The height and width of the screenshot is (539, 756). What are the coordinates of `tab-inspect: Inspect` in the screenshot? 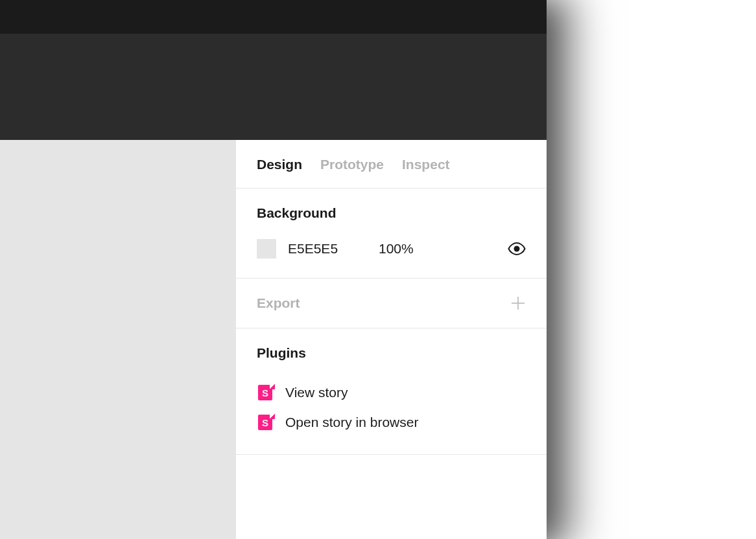 It's located at (426, 165).